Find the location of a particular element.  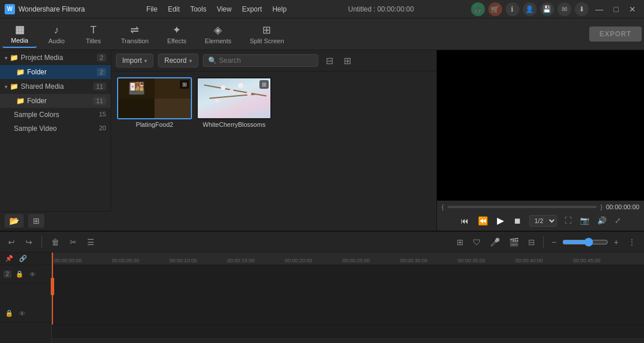

tab-titles: T Titles is located at coordinates (93, 34).